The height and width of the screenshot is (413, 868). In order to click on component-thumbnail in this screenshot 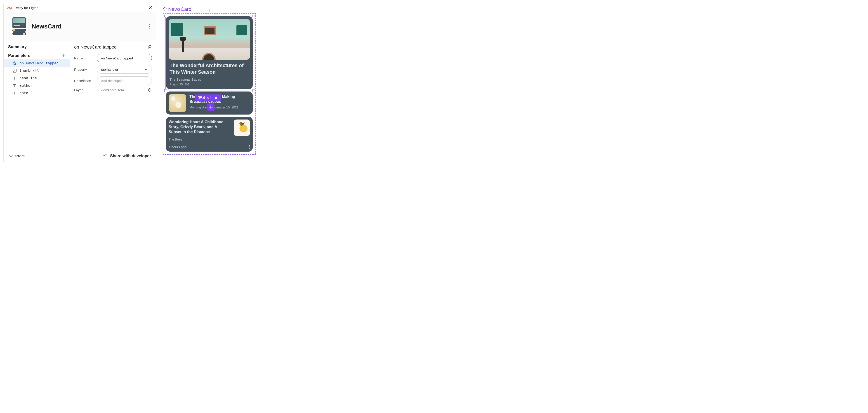, I will do `click(19, 26)`.